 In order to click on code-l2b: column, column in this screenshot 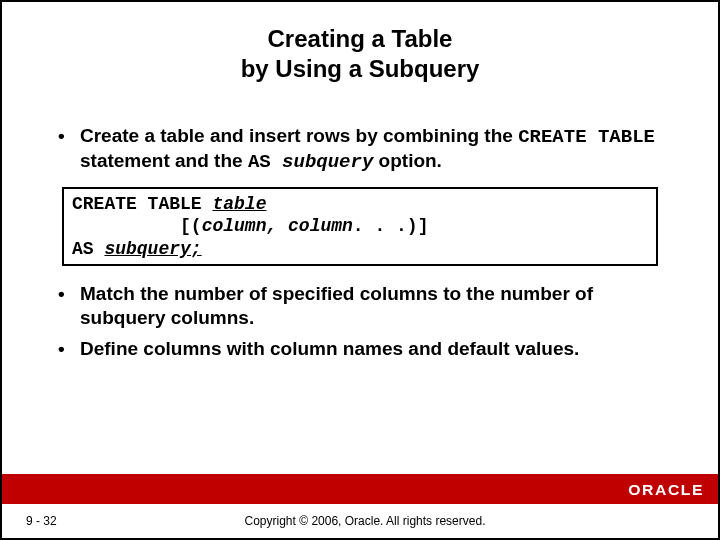, I will do `click(278, 226)`.